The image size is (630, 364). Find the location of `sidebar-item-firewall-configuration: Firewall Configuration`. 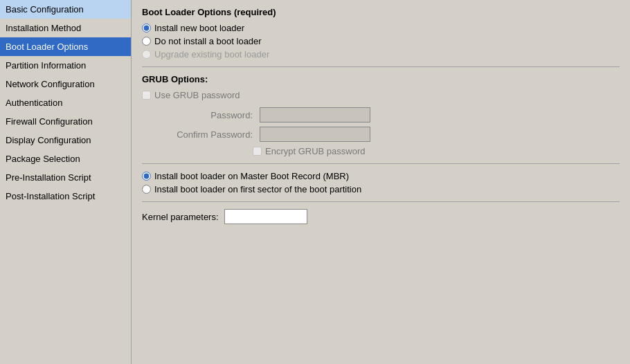

sidebar-item-firewall-configuration: Firewall Configuration is located at coordinates (65, 122).